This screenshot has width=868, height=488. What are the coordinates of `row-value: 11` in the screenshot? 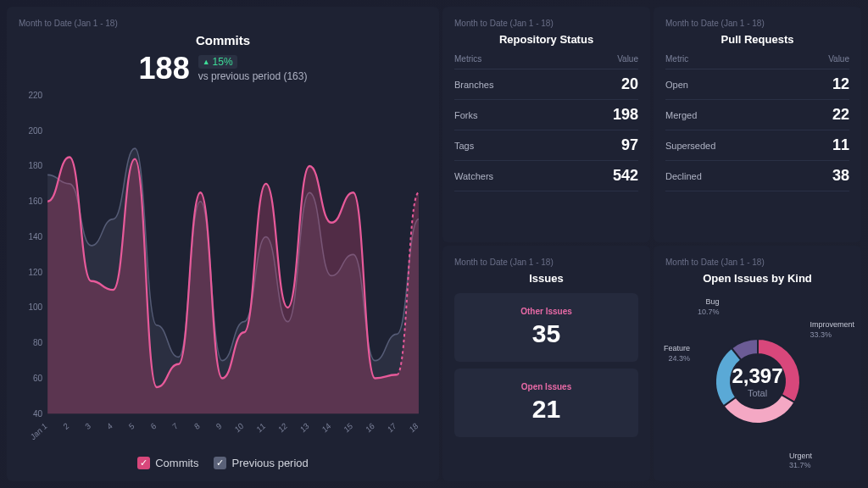 It's located at (841, 146).